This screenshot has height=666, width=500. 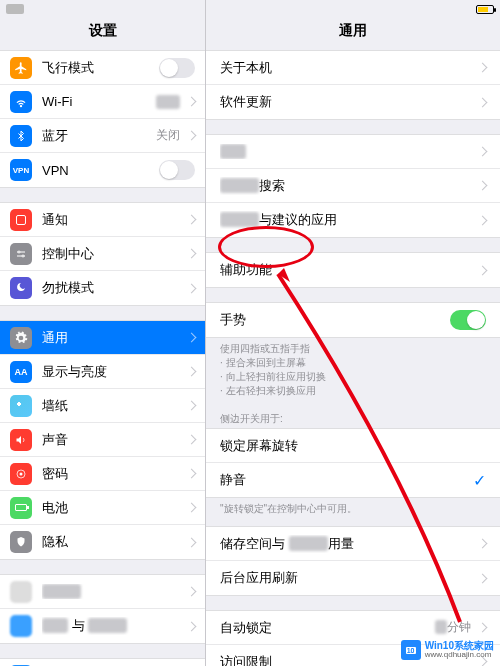 What do you see at coordinates (102, 662) in the screenshot?
I see `sidebar-group-apps: ——讯录、日历` at bounding box center [102, 662].